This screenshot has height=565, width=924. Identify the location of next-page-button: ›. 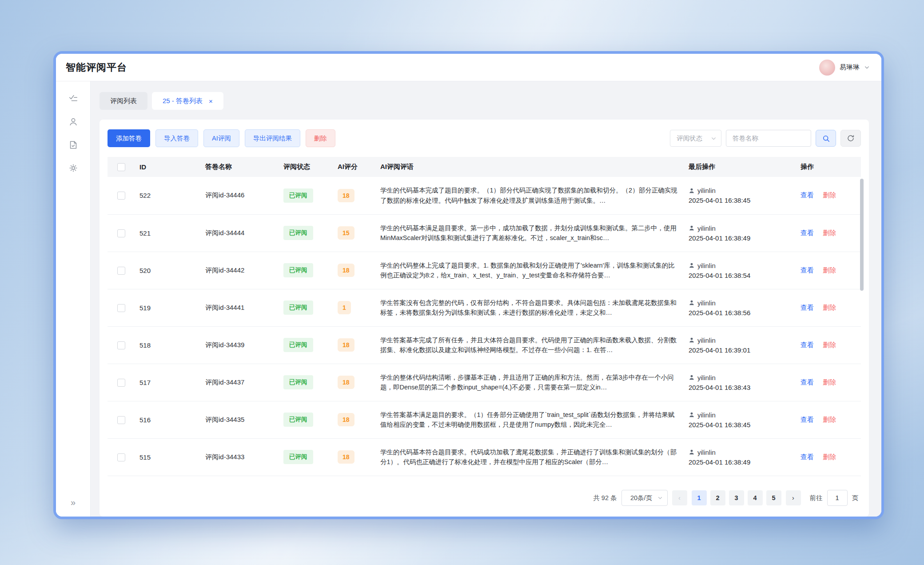
(793, 498).